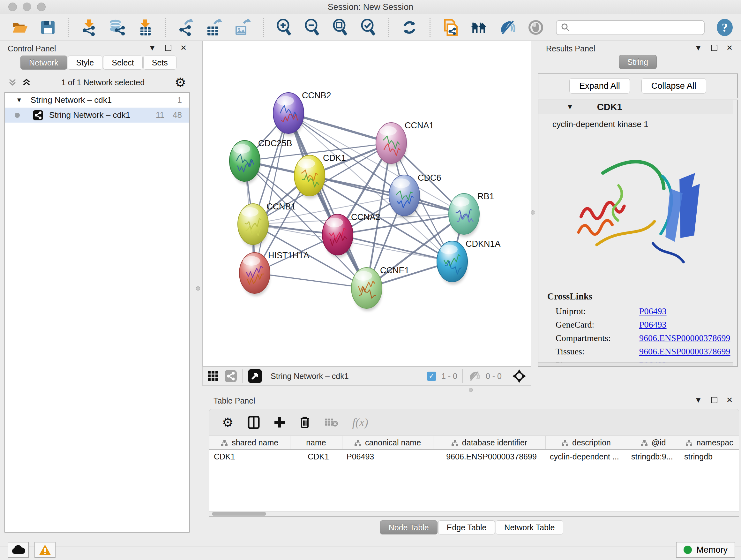 Image resolution: width=741 pixels, height=560 pixels. Describe the element at coordinates (370, 553) in the screenshot. I see `status-bar: Memory` at that location.